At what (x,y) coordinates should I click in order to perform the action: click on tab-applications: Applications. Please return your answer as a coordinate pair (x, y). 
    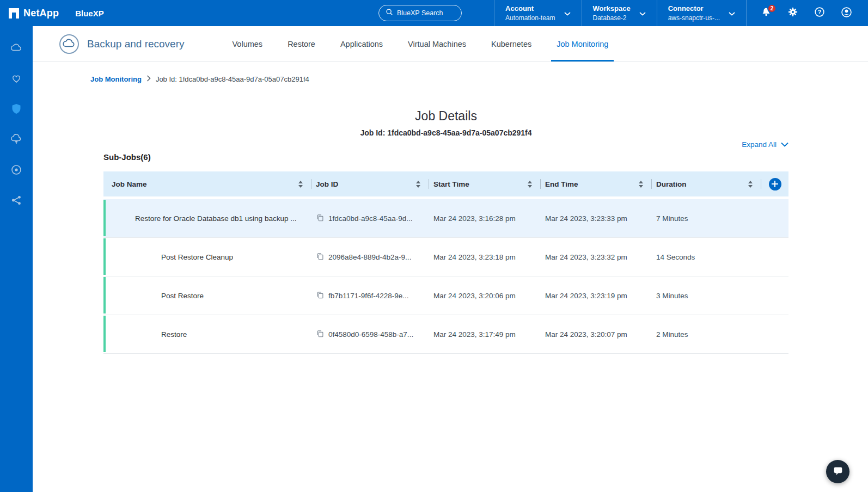
    Looking at the image, I should click on (362, 44).